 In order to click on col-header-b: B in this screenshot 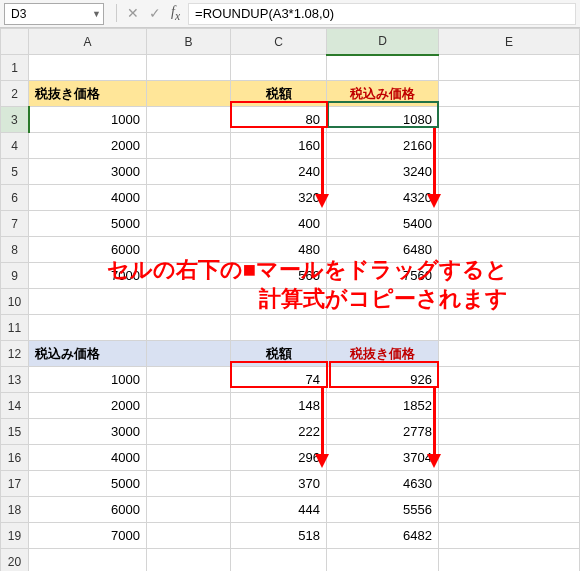, I will do `click(189, 42)`.